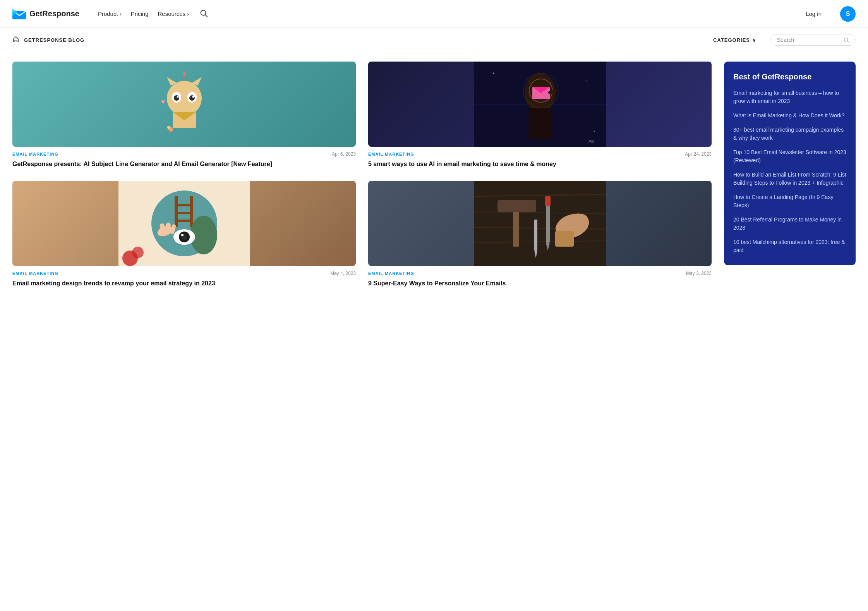 The width and height of the screenshot is (868, 611). Describe the element at coordinates (54, 14) in the screenshot. I see `logo-text: GetResponse` at that location.